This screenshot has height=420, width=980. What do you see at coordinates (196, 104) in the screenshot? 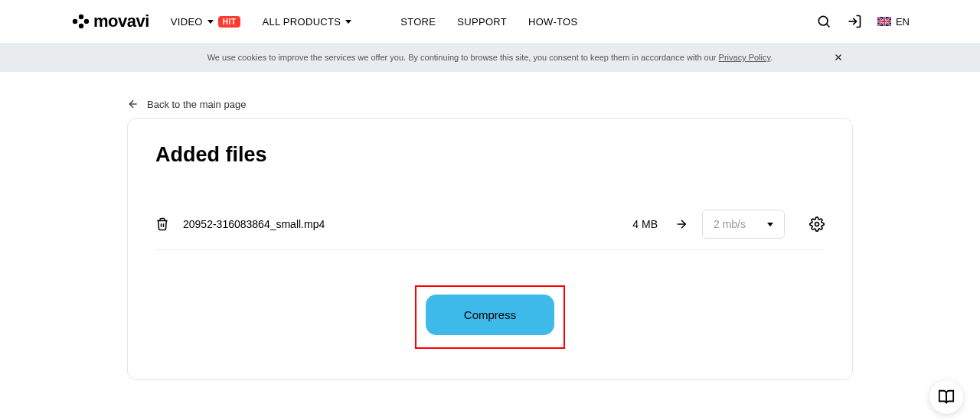
I see `back-link-label: Back to the main page` at bounding box center [196, 104].